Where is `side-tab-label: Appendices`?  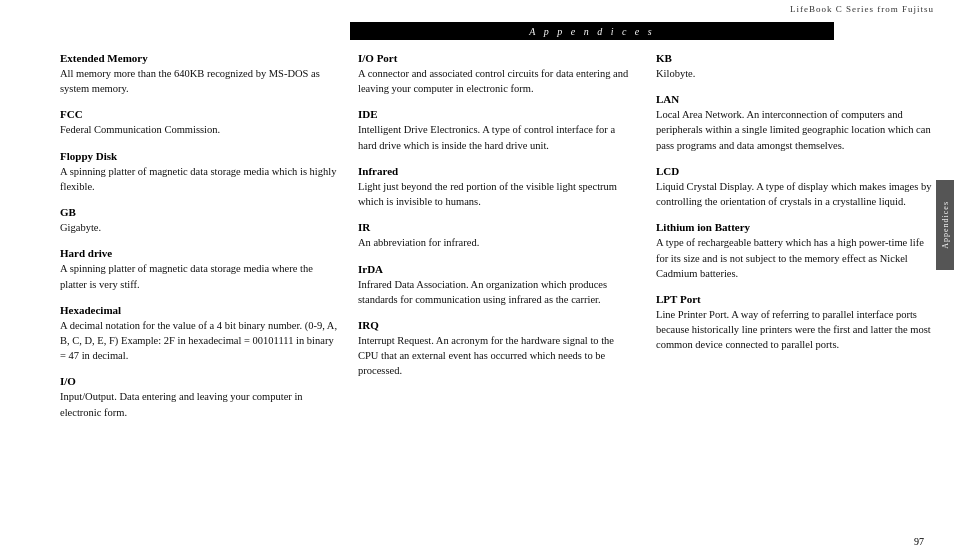 side-tab-label: Appendices is located at coordinates (946, 225).